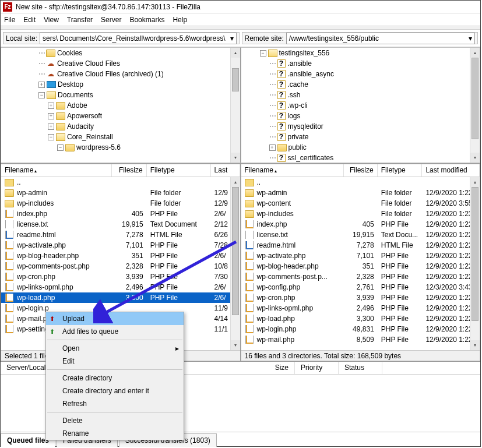 The height and width of the screenshot is (448, 482). What do you see at coordinates (361, 116) in the screenshot?
I see `tree-item: ⋯logs` at bounding box center [361, 116].